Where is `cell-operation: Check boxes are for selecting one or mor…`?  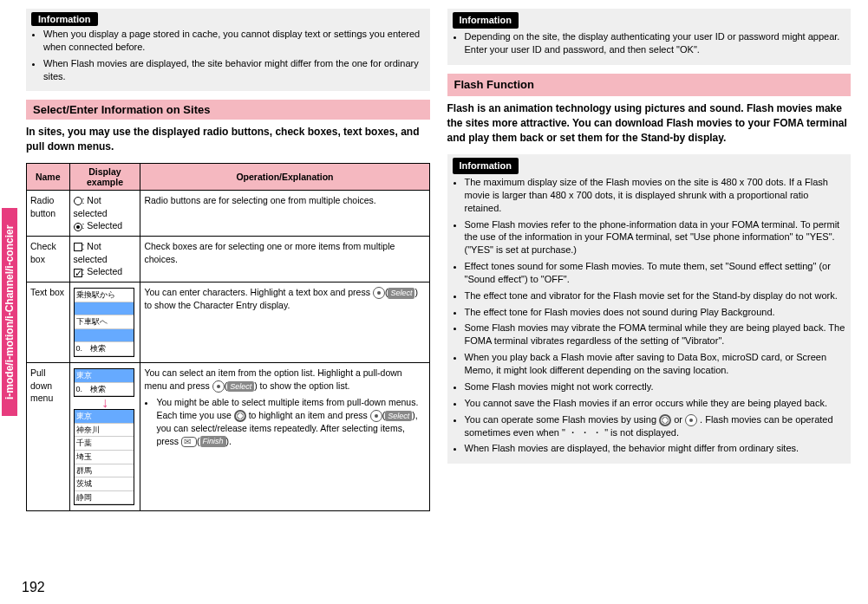
cell-operation: Check boxes are for selecting one or mor… is located at coordinates (284, 260).